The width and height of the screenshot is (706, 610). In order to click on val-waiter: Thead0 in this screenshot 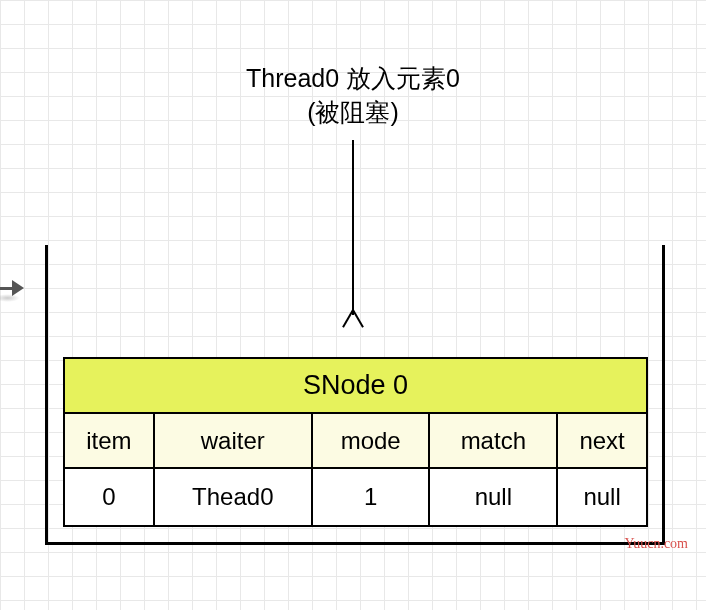, I will do `click(233, 497)`.